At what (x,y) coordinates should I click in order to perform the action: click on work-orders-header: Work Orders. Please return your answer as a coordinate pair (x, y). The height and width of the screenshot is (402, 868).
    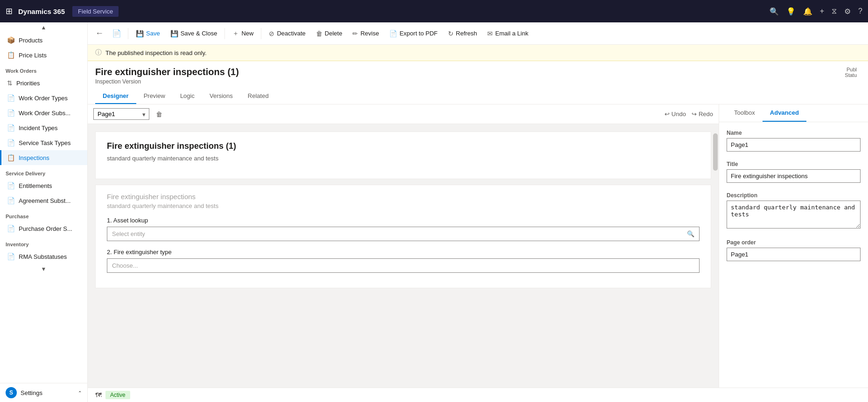
    Looking at the image, I should click on (44, 69).